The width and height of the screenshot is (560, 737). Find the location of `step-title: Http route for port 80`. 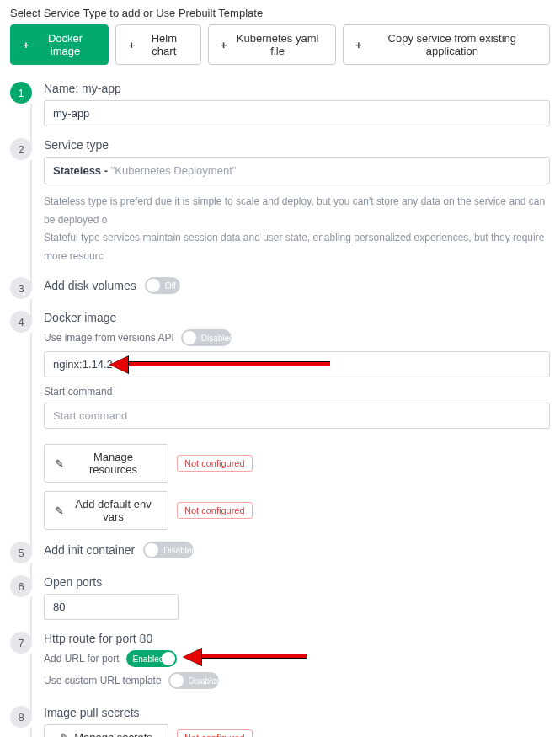

step-title: Http route for port 80 is located at coordinates (296, 638).